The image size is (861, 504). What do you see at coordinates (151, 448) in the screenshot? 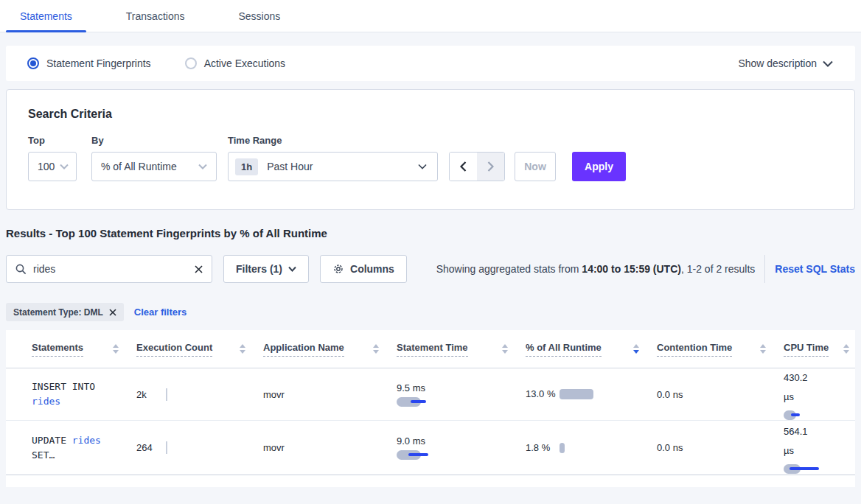
I see `execution-count-value: 264` at bounding box center [151, 448].